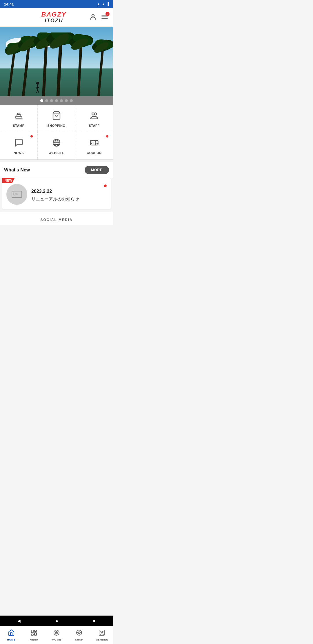  Describe the element at coordinates (107, 136) in the screenshot. I see `coupon-notification-dot` at that location.